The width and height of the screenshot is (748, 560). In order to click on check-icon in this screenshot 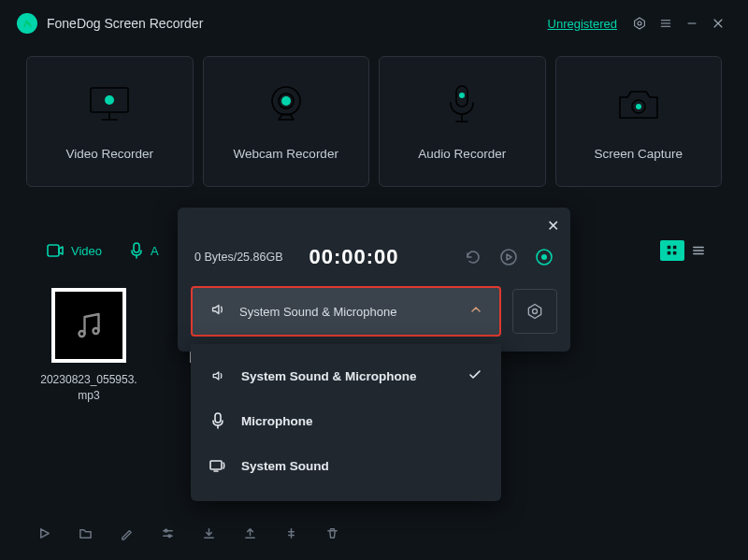, I will do `click(475, 376)`.